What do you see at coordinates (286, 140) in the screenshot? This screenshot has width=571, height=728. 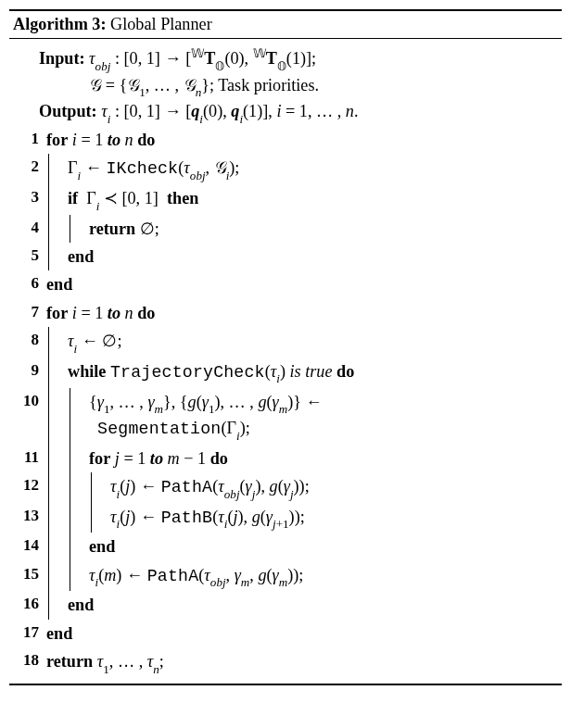 I see `code-line: 1 for i = 1 to n do` at bounding box center [286, 140].